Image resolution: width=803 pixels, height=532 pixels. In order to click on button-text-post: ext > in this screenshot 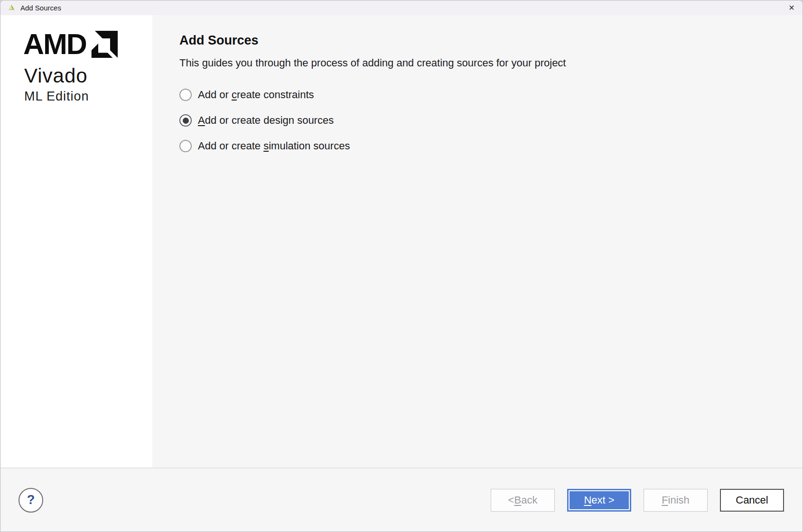, I will do `click(603, 500)`.